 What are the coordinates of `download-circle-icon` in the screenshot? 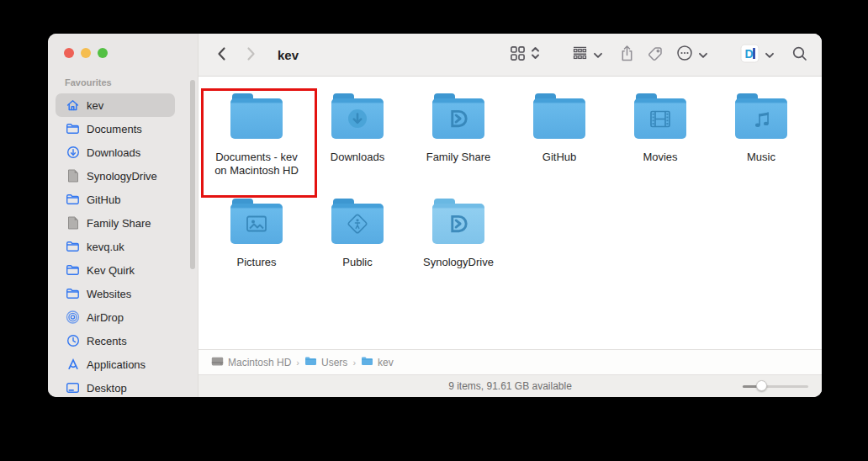 It's located at (72, 152).